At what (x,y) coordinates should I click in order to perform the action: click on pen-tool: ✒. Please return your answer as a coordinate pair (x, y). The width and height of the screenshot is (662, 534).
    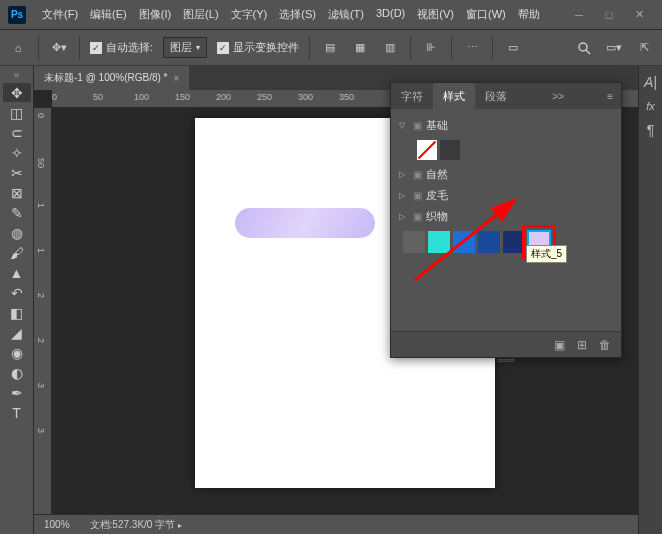
    Looking at the image, I should click on (17, 392).